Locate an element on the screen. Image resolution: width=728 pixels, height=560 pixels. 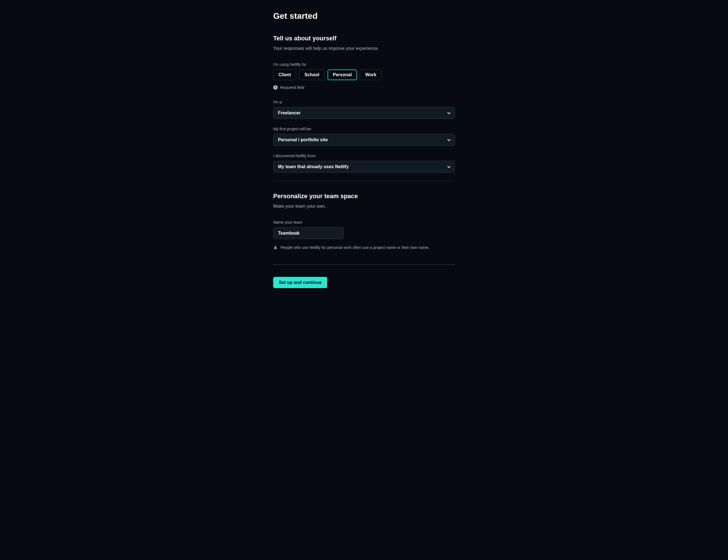
team-name-input is located at coordinates (309, 233).